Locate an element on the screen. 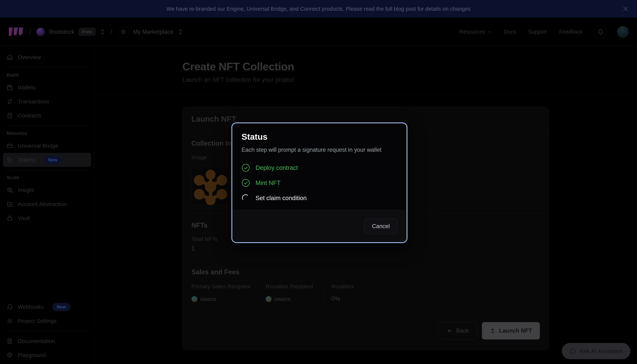  cancel-button: Cancel is located at coordinates (381, 226).